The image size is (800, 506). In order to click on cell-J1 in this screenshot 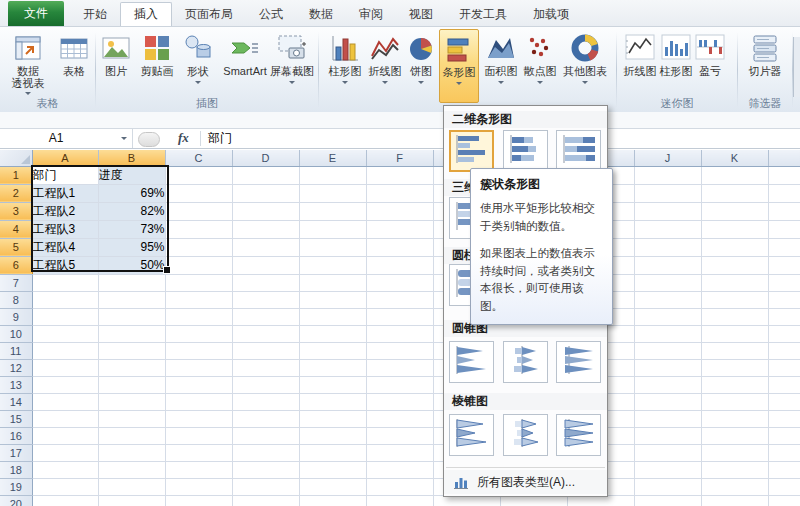, I will do `click(668, 175)`.